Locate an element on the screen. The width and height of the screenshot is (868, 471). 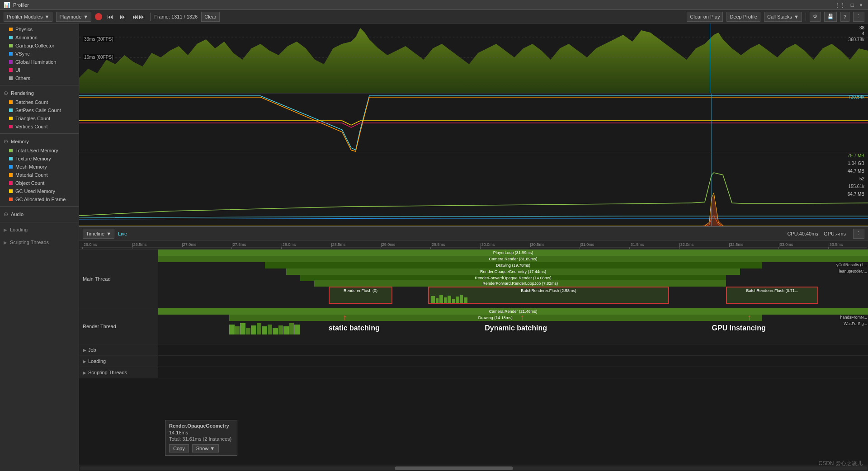
cpu-chart: 33ms (30FPS) 16ms (60FPS) is located at coordinates (474, 59).